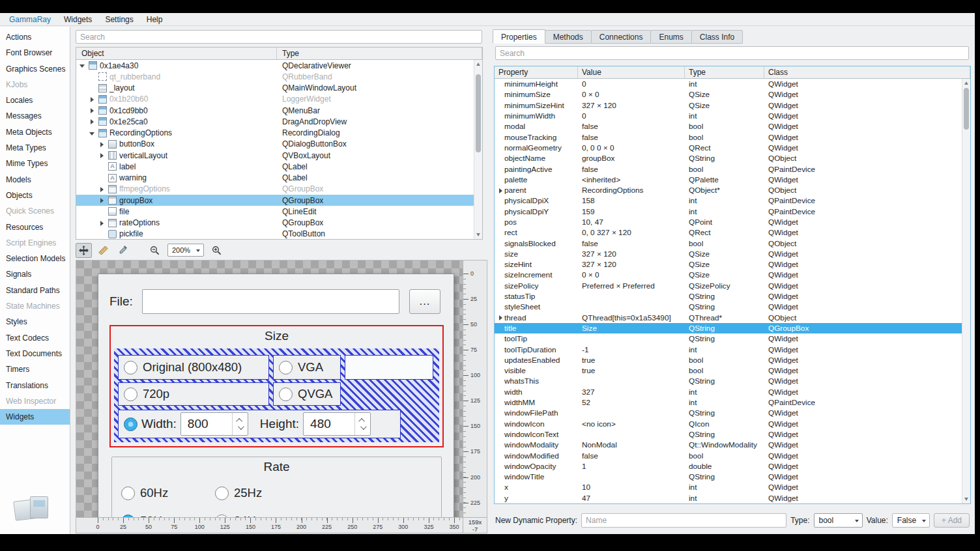  Describe the element at coordinates (478, 150) in the screenshot. I see `object-tree-scrollbar` at that location.